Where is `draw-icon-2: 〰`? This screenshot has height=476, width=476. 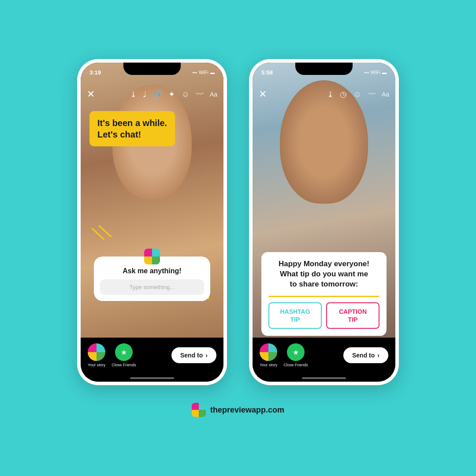 draw-icon-2: 〰 is located at coordinates (372, 94).